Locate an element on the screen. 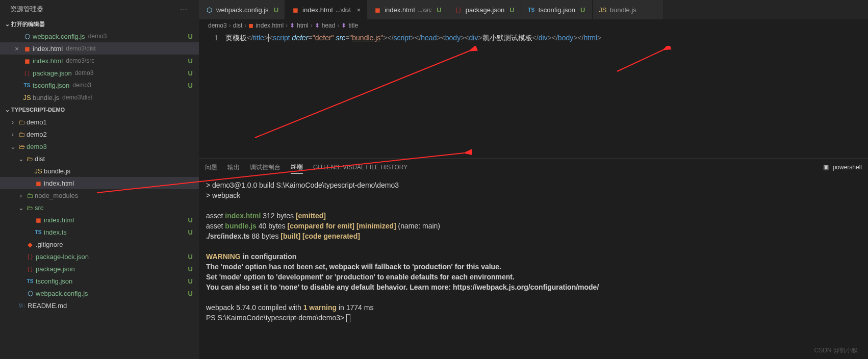 The image size is (868, 359). editor-tab: ◼index.html...\dist× is located at coordinates (326, 10).